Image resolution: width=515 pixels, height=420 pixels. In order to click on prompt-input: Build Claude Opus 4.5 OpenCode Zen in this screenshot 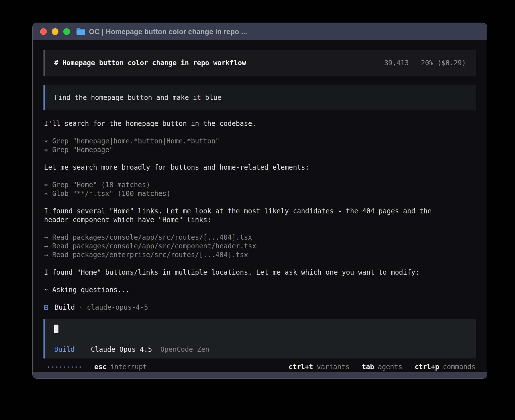, I will do `click(260, 339)`.